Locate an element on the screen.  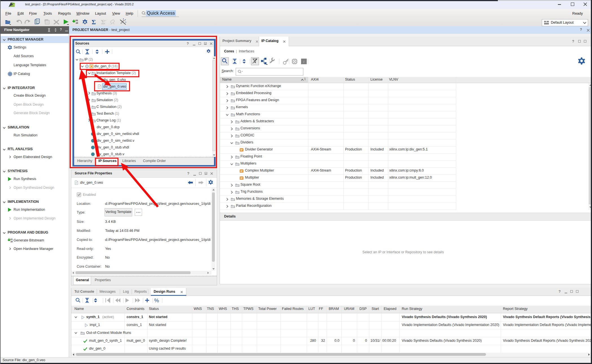
svg-text: Σ is located at coordinates (94, 22).